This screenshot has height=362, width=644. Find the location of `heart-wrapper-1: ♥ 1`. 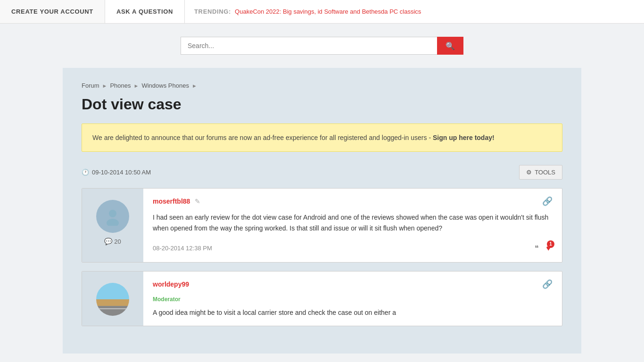

heart-wrapper-1: ♥ 1 is located at coordinates (549, 248).